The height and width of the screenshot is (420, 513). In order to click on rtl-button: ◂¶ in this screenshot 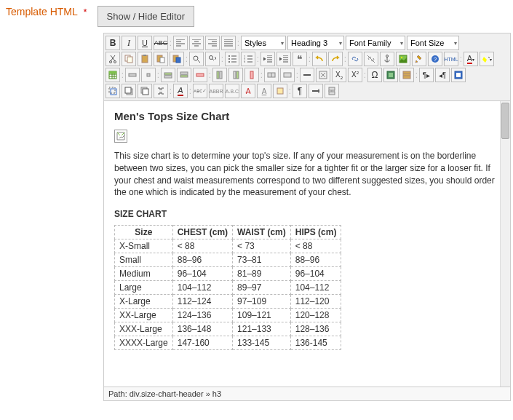, I will do `click(442, 75)`.